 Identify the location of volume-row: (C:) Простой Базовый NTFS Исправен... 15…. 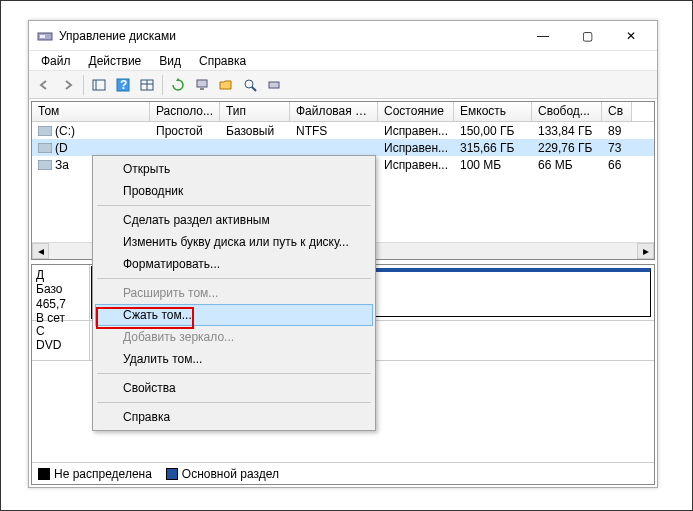
(343, 130).